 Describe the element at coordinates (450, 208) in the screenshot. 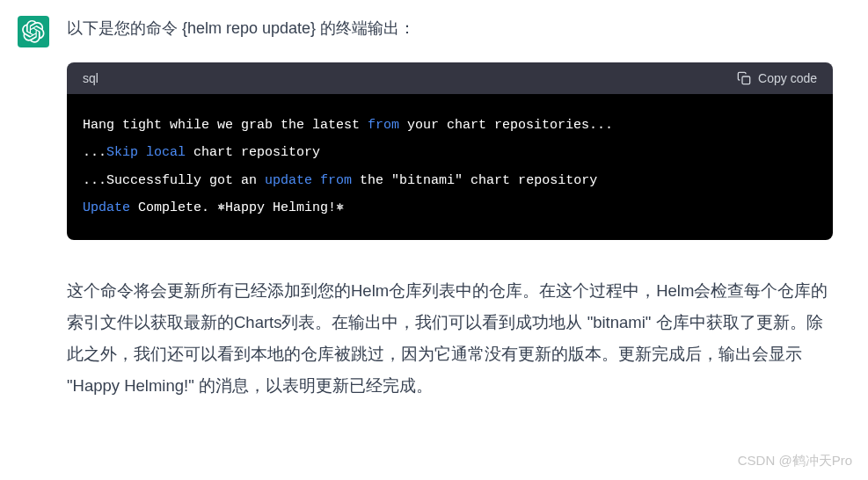

I see `code-line: Update Complete. ⎈Happy Helming!⎈` at that location.